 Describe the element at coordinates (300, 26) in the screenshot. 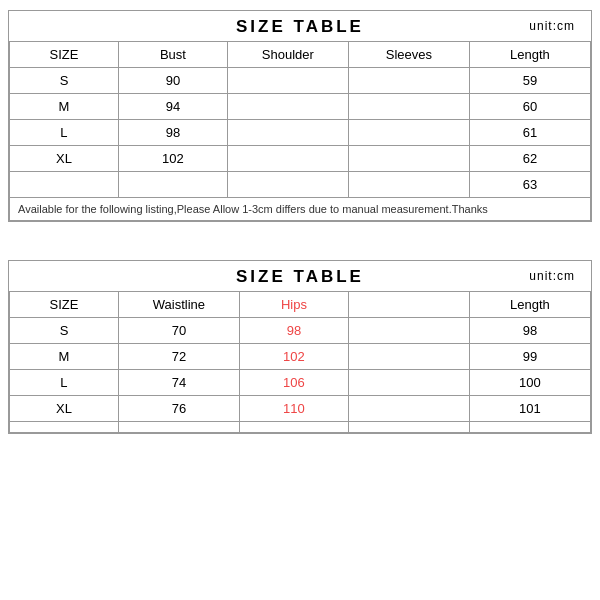

I see `table1-title: SIZE TABLE` at that location.